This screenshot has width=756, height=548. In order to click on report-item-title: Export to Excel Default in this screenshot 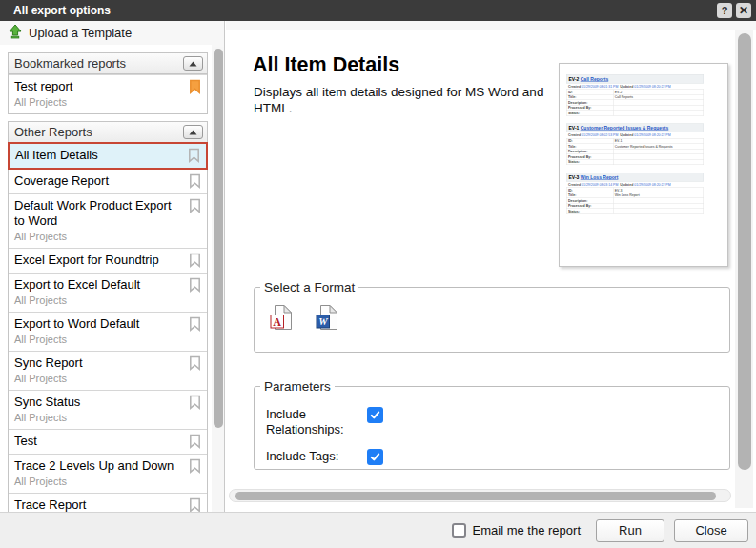, I will do `click(98, 285)`.